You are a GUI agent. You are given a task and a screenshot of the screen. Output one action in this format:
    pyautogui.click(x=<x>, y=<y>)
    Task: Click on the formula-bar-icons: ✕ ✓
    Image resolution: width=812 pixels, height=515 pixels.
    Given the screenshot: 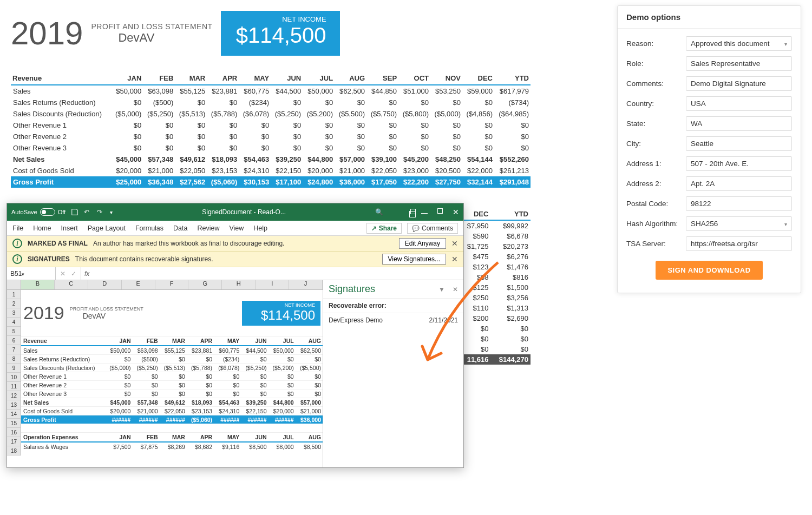 What is the action you would take?
    pyautogui.click(x=68, y=274)
    